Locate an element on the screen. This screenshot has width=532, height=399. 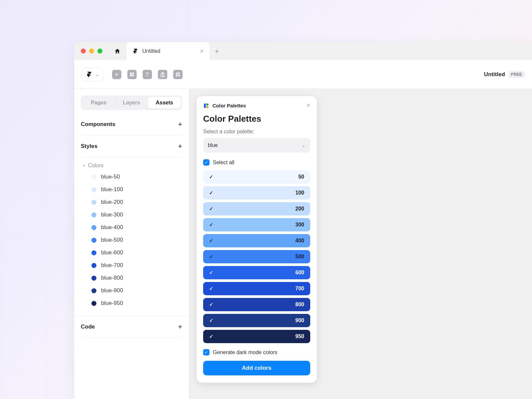
shade-row: ✓100 is located at coordinates (257, 193).